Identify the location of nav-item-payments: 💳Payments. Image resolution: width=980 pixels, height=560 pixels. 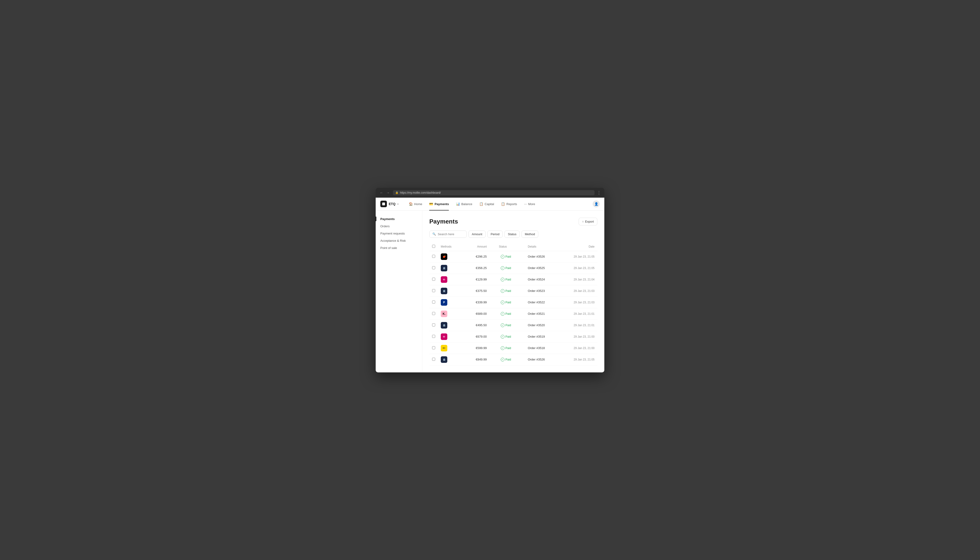
(439, 204).